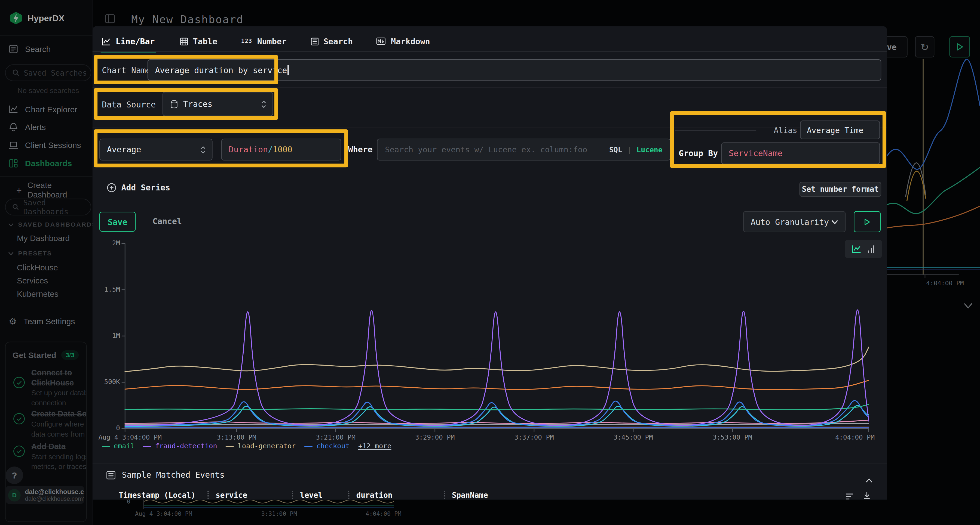  I want to click on legend-label: email, so click(124, 446).